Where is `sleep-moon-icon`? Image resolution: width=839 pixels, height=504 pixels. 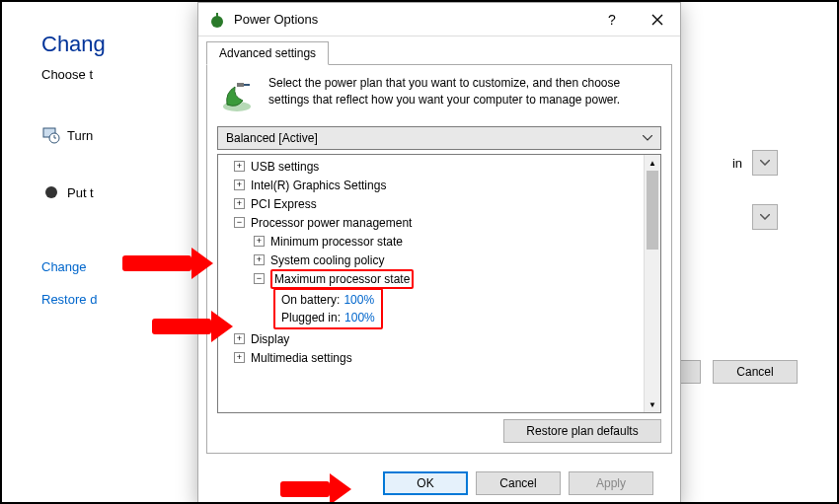 sleep-moon-icon is located at coordinates (51, 192).